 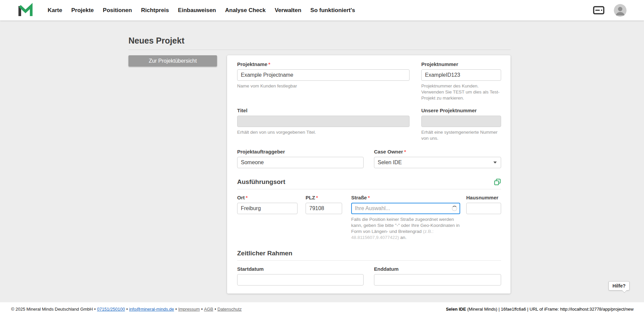 I want to click on label-text: Startdatum, so click(x=250, y=269).